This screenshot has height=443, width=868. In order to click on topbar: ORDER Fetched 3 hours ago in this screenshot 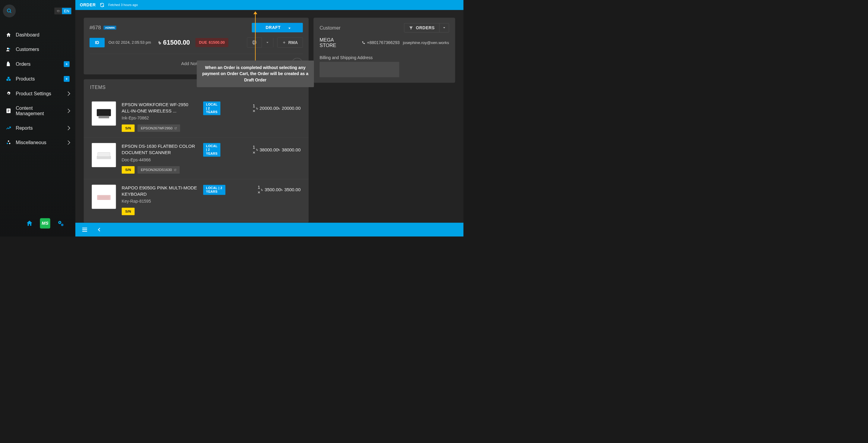, I will do `click(270, 5)`.